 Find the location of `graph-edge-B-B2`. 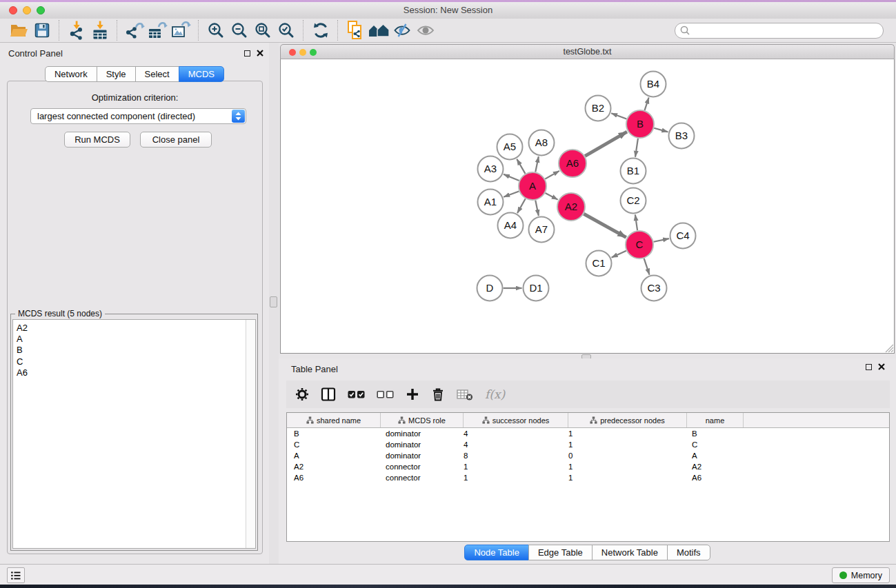

graph-edge-B-B2 is located at coordinates (619, 116).